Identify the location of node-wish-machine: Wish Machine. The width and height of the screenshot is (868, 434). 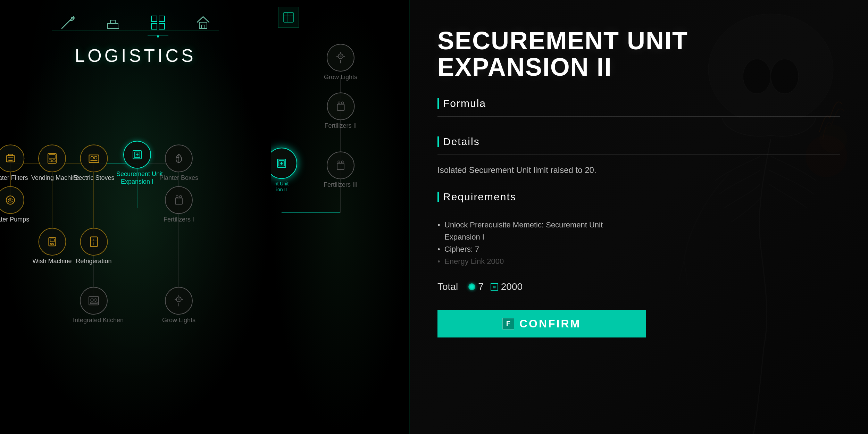
(52, 247).